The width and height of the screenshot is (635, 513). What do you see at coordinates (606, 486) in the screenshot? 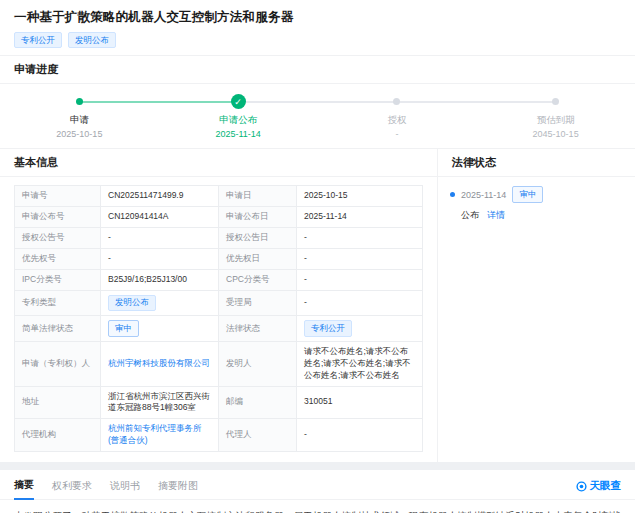
I see `brand-name: 天眼查` at bounding box center [606, 486].